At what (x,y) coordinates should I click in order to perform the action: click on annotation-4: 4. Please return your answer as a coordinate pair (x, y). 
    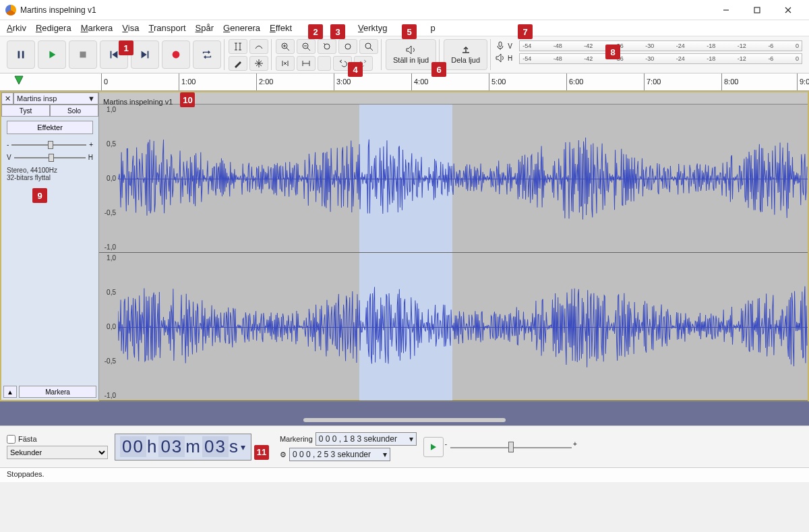
    Looking at the image, I should click on (355, 69).